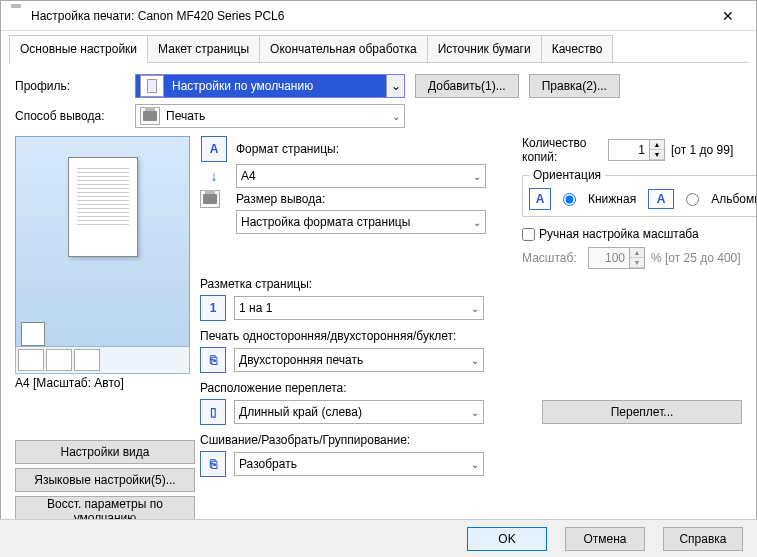  Describe the element at coordinates (528, 234) in the screenshot. I see `manual-scale-checkbox` at that location.